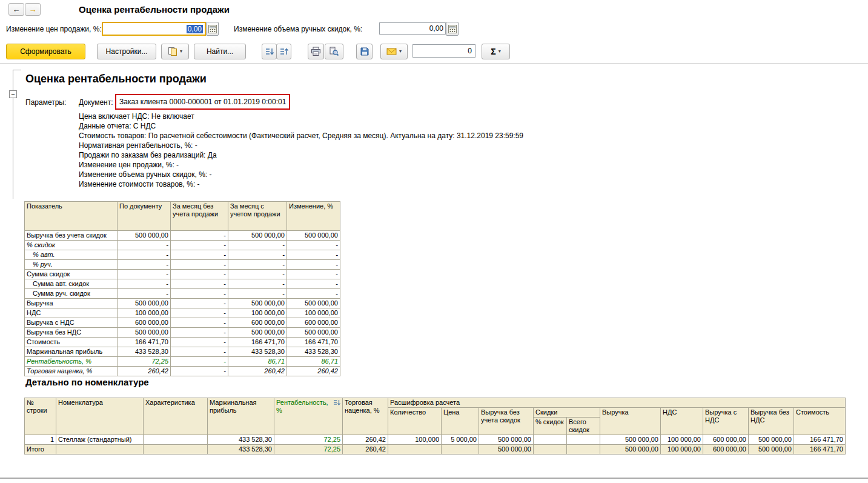 Image resolution: width=868 pixels, height=483 pixels. Describe the element at coordinates (412, 28) in the screenshot. I see `discount-change-input: 0,00` at that location.